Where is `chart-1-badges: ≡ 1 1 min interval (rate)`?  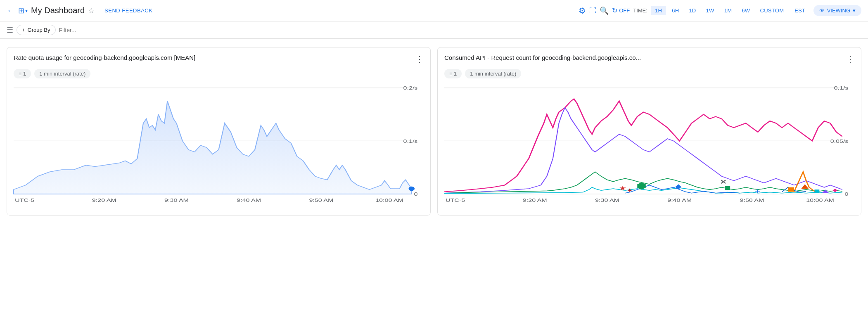
chart-1-badges: ≡ 1 1 min interval (rate) is located at coordinates (219, 73).